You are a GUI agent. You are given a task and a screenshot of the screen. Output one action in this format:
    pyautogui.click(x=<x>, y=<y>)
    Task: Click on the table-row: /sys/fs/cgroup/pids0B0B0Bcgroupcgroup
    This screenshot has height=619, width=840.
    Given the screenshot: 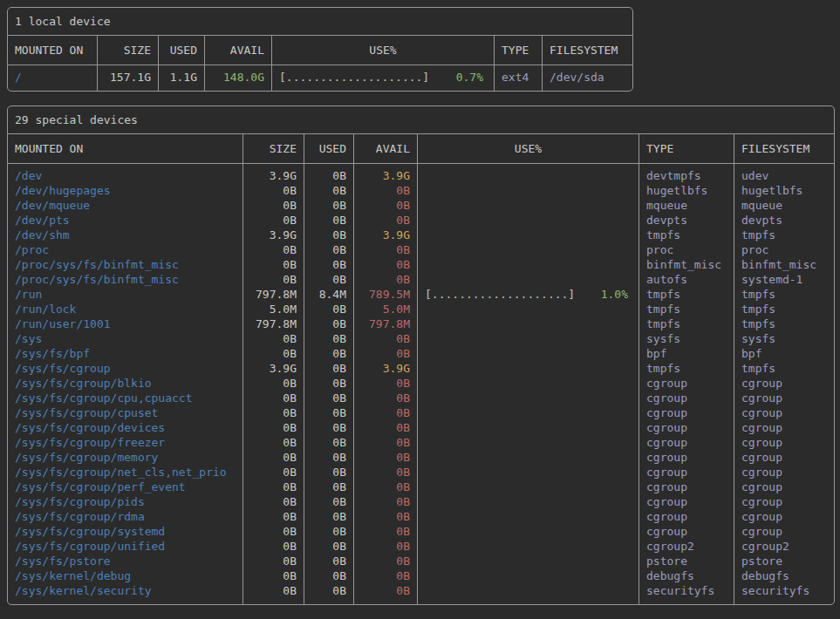 What is the action you would take?
    pyautogui.click(x=420, y=502)
    